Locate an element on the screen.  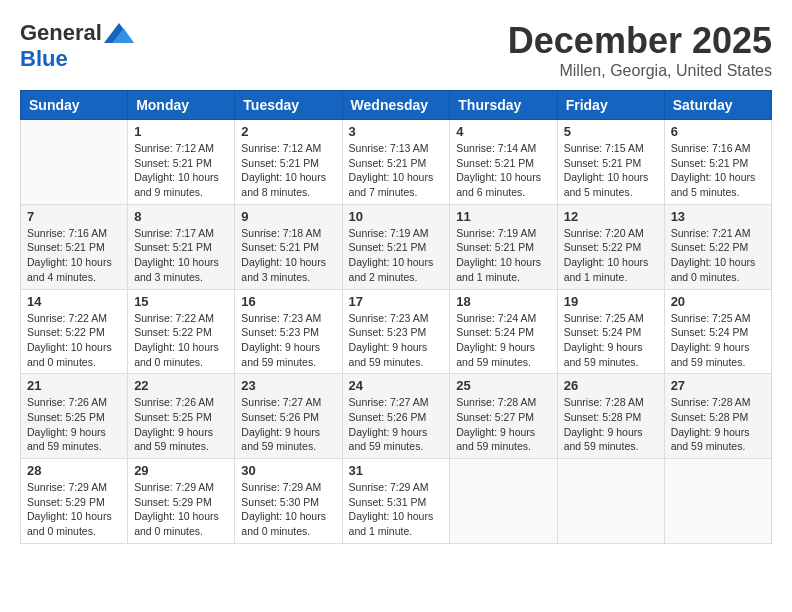
logo-general-text: General is located at coordinates (61, 33).